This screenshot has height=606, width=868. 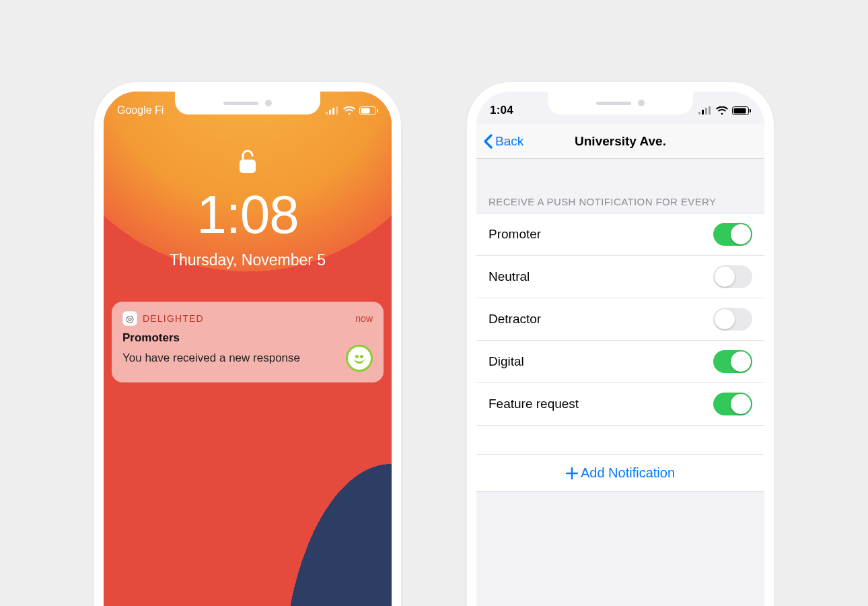 What do you see at coordinates (502, 110) in the screenshot?
I see `status-time: 1:04` at bounding box center [502, 110].